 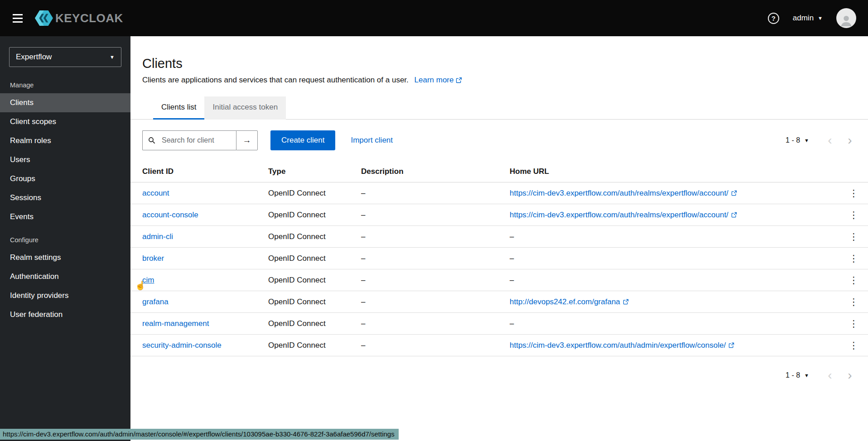 I want to click on mouse-cursor-icon: ☝, so click(x=140, y=285).